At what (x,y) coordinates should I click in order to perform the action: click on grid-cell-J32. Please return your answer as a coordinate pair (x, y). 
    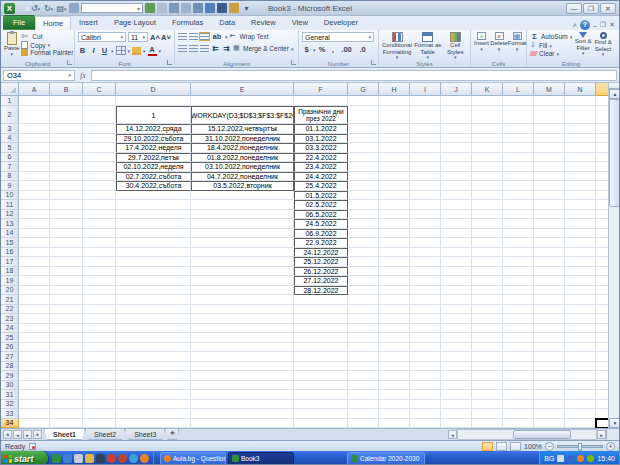
    Looking at the image, I should click on (456, 405).